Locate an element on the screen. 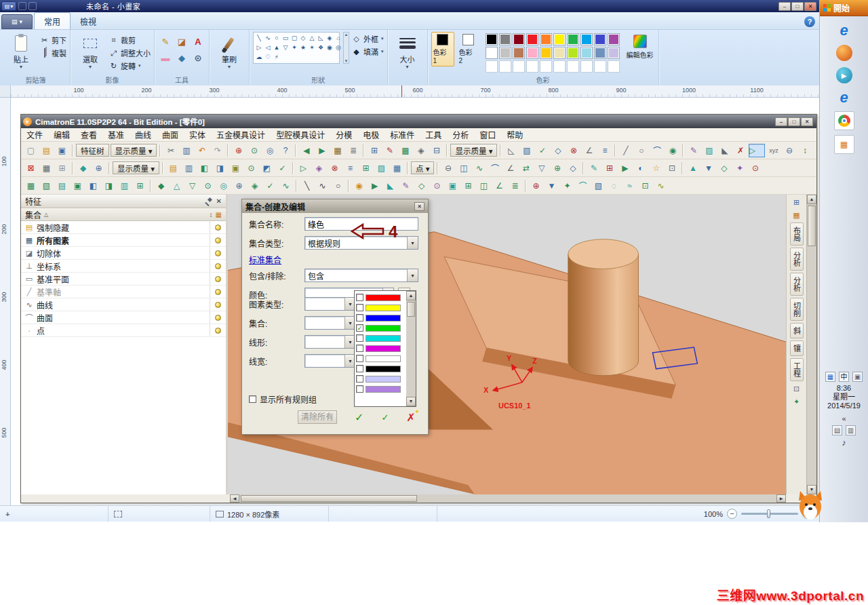 Image resolution: width=868 pixels, height=605 pixels. tab-view: 檢視 is located at coordinates (88, 21).